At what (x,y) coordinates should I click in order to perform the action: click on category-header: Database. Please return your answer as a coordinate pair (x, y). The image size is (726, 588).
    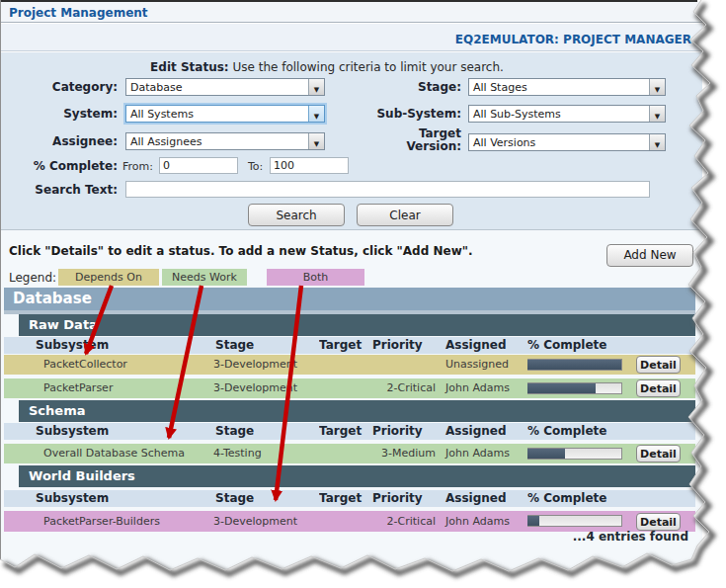
    Looking at the image, I should click on (350, 298).